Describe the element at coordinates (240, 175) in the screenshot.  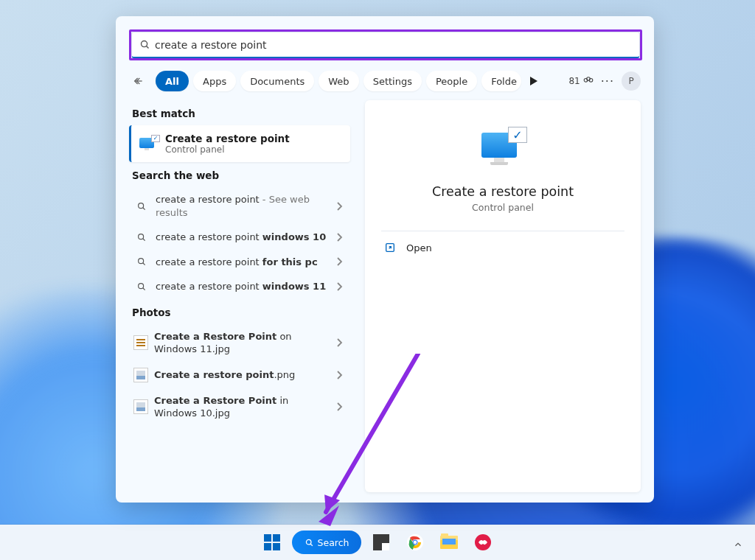
I see `section-search-web: Search the web` at that location.